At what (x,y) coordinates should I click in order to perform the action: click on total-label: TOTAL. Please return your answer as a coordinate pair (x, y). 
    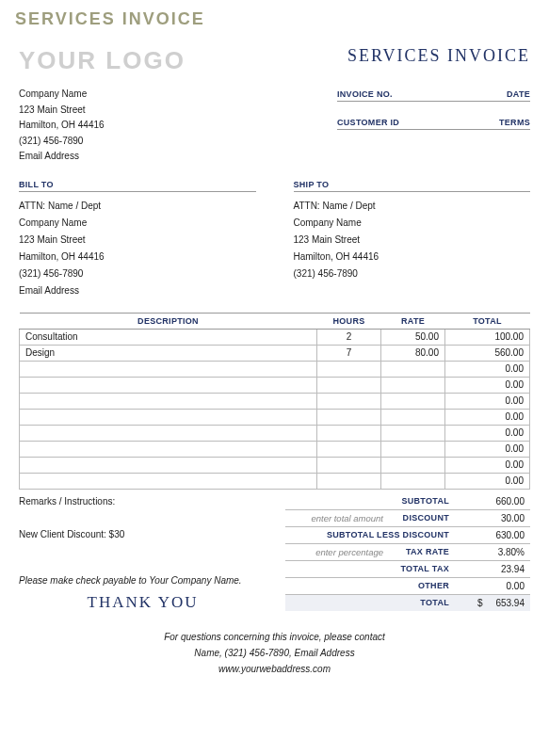
    Looking at the image, I should click on (370, 603).